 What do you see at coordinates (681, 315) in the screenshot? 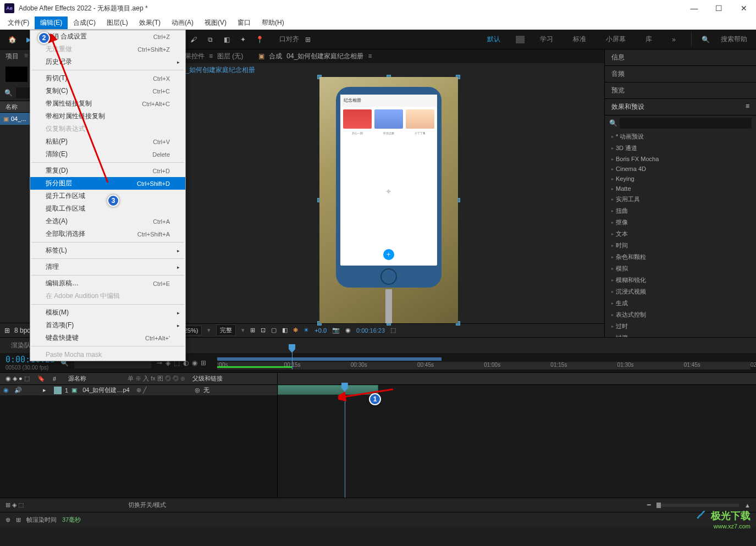
I see `effects-category: 表达式控制` at bounding box center [681, 315].